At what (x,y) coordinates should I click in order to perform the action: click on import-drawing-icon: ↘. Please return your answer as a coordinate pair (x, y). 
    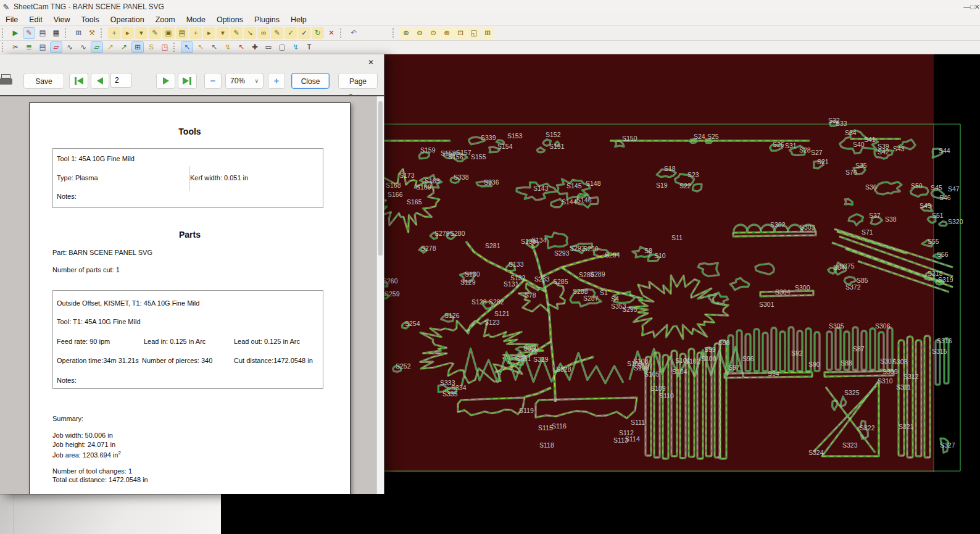
    Looking at the image, I should click on (250, 33).